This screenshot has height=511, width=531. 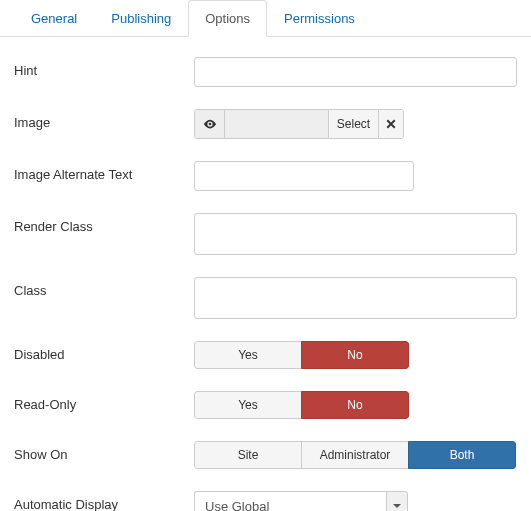 What do you see at coordinates (210, 124) in the screenshot?
I see `eye-icon` at bounding box center [210, 124].